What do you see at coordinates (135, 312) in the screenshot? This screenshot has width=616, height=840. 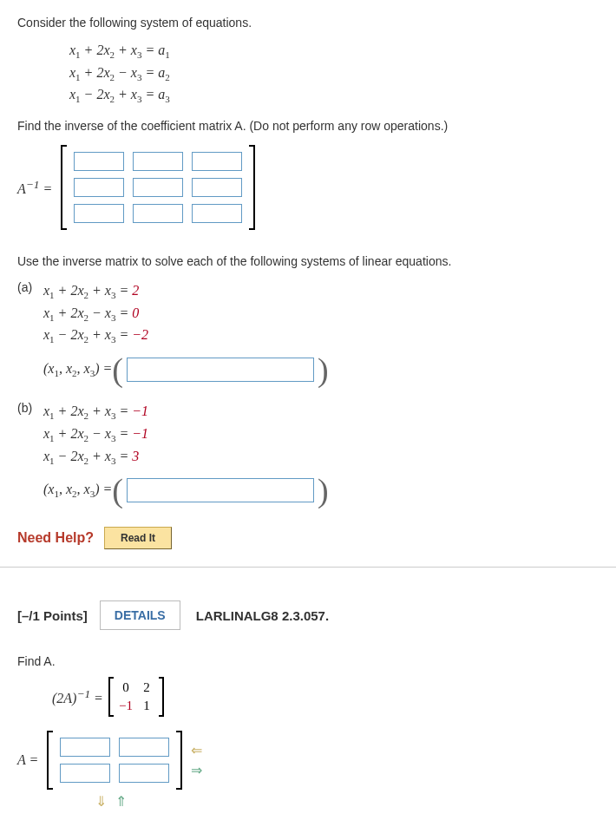 I see `rhs-value: 0` at bounding box center [135, 312].